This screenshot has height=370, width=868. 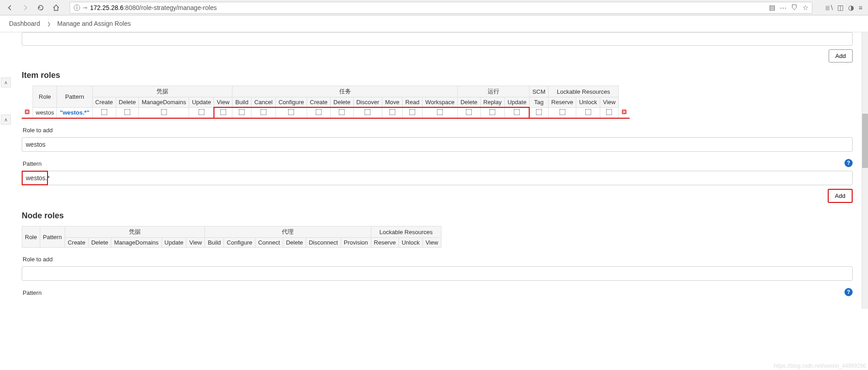 What do you see at coordinates (517, 112) in the screenshot?
I see `checkbox-r_update` at bounding box center [517, 112].